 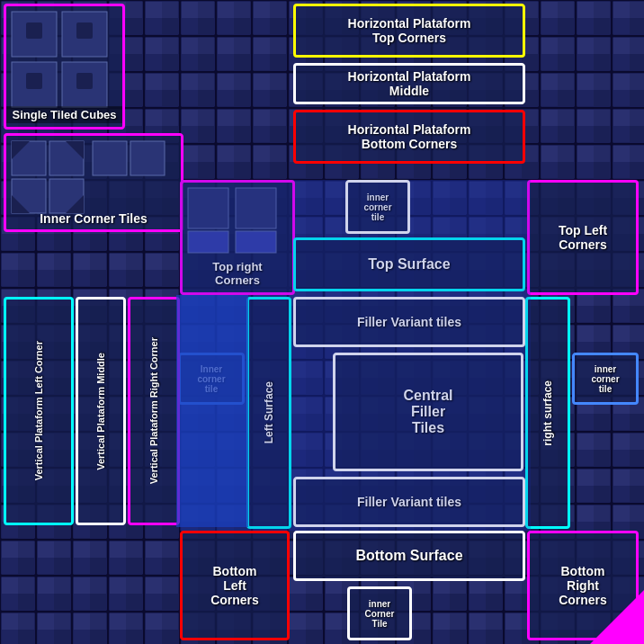 I want to click on vertical-platform-left-corner-label: Vertical Plataform Left Corner, so click(x=39, y=410).